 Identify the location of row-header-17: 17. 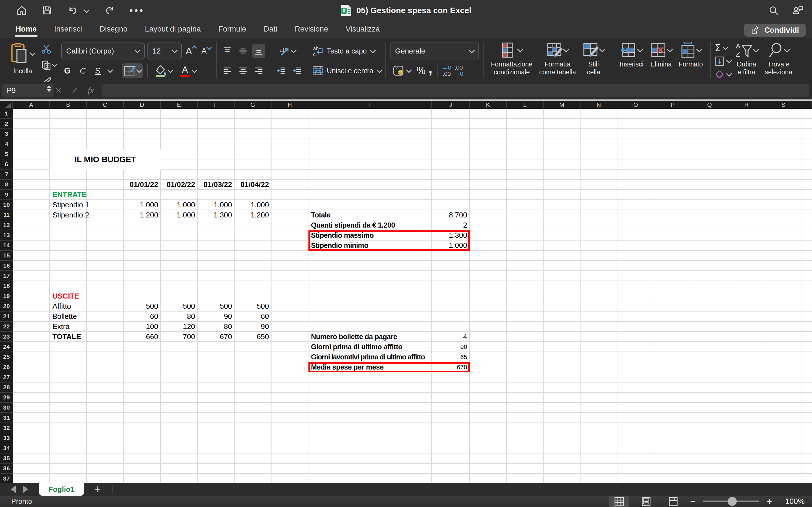
(7, 276).